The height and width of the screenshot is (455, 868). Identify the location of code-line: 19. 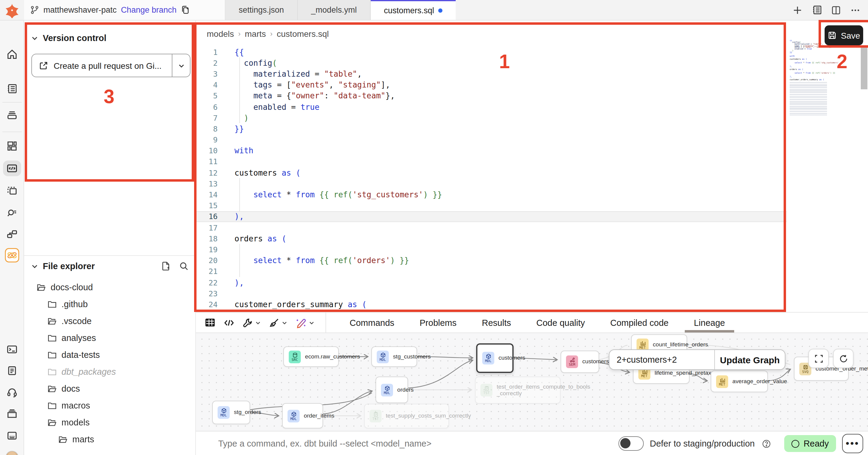
(491, 250).